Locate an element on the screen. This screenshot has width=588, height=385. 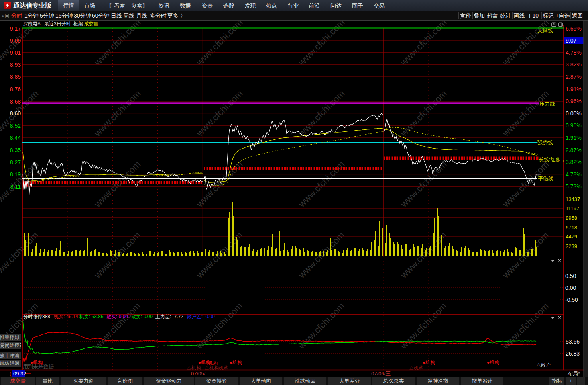
svg-text: 9.17 is located at coordinates (15, 29).